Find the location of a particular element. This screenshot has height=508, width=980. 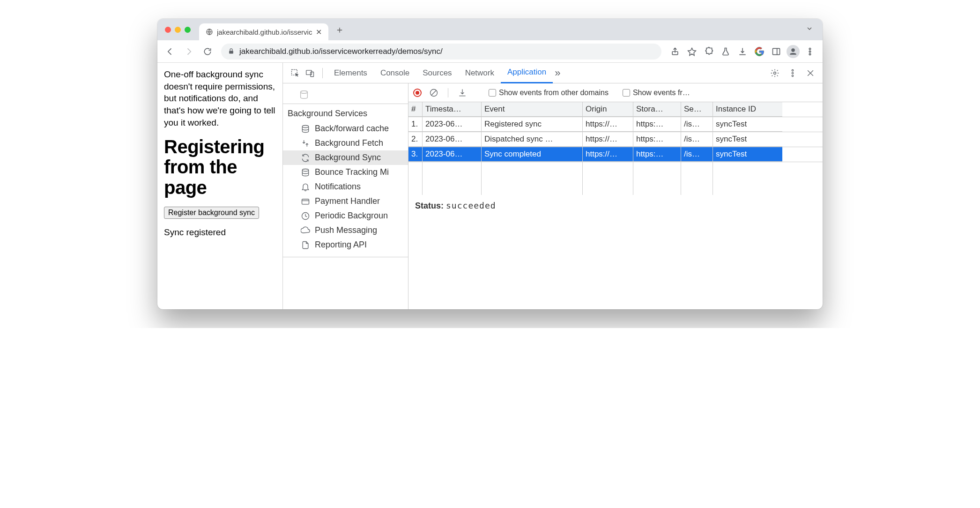

record-icon is located at coordinates (417, 93).